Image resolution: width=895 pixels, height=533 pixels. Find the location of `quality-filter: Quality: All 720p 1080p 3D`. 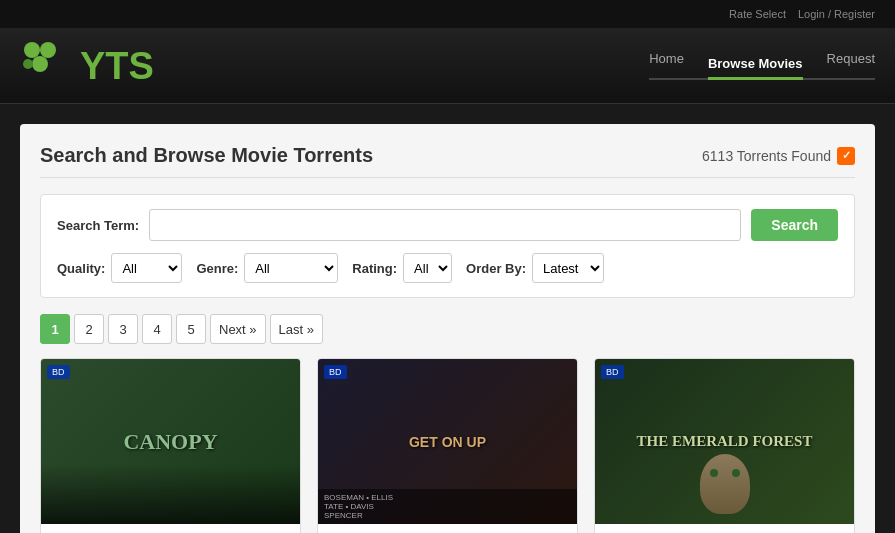

quality-filter: Quality: All 720p 1080p 3D is located at coordinates (120, 268).